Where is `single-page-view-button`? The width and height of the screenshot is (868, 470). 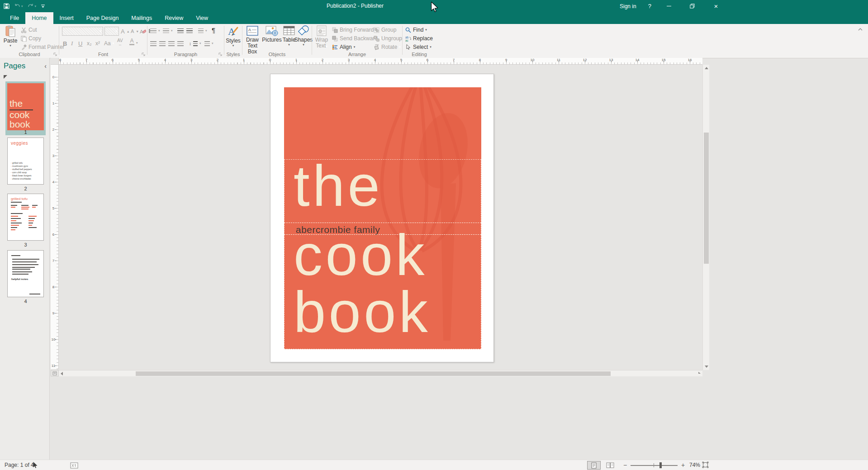
single-page-view-button is located at coordinates (594, 465).